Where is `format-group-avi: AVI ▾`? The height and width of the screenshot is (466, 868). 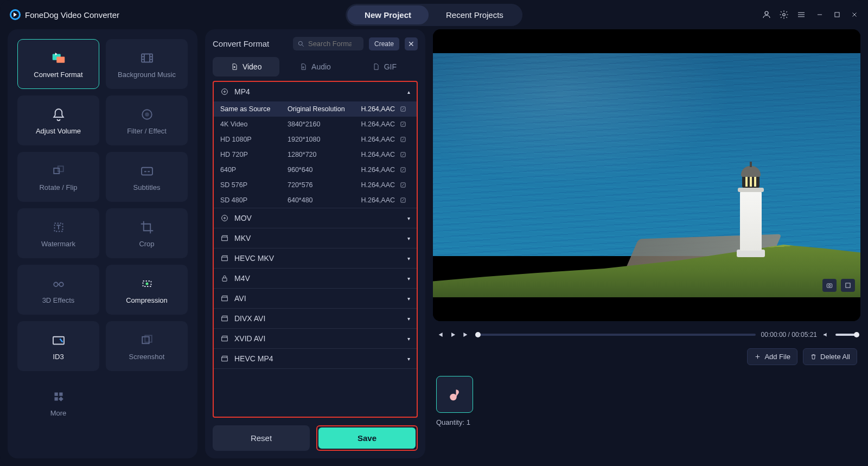
format-group-avi: AVI ▾ is located at coordinates (315, 298).